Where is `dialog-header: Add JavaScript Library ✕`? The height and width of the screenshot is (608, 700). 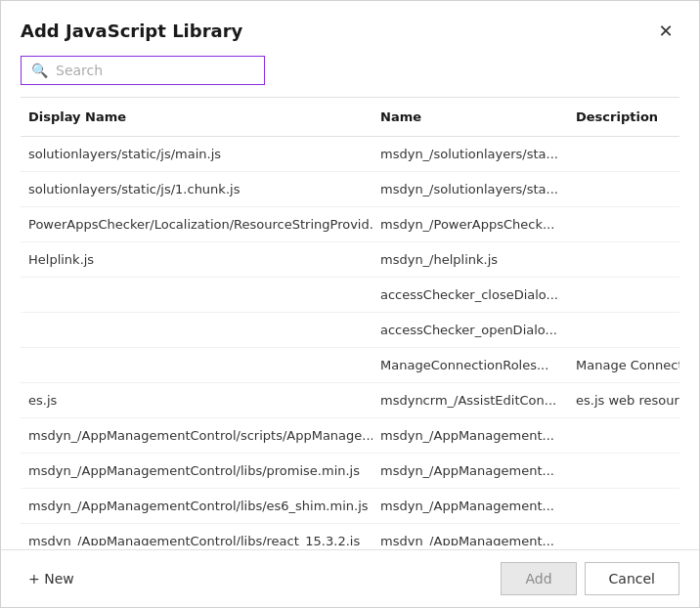
dialog-header: Add JavaScript Library ✕ is located at coordinates (350, 28).